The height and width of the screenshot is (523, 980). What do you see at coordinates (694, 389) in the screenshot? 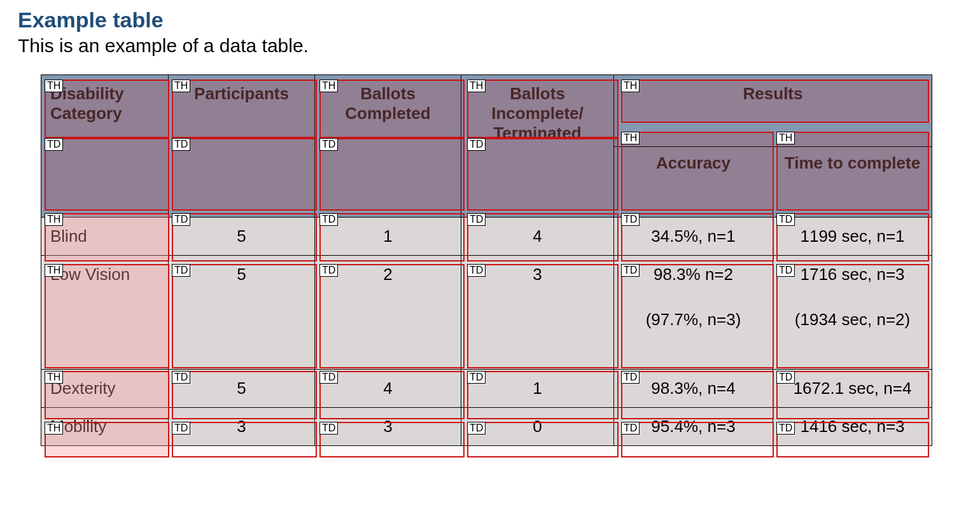
I see `table-cell: 98.3%, n=4` at bounding box center [694, 389].